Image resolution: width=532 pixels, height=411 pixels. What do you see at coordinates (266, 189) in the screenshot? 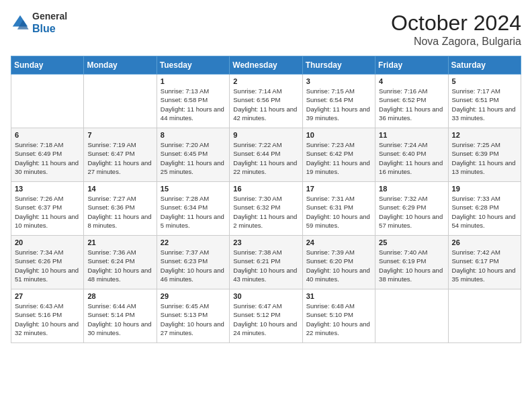
I see `day-number: 16` at bounding box center [266, 189].